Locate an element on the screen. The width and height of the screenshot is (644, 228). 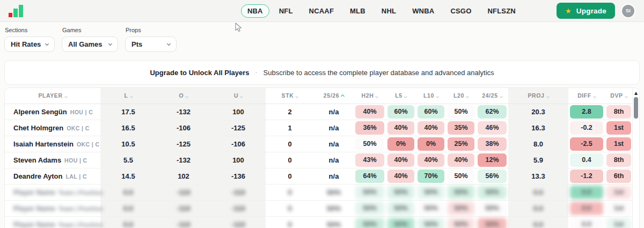
player-name: Player Name is located at coordinates (34, 208).